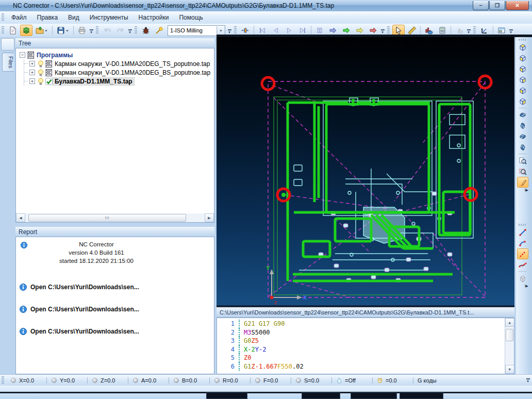  What do you see at coordinates (523, 47) in the screenshot?
I see `view-top-button` at bounding box center [523, 47].